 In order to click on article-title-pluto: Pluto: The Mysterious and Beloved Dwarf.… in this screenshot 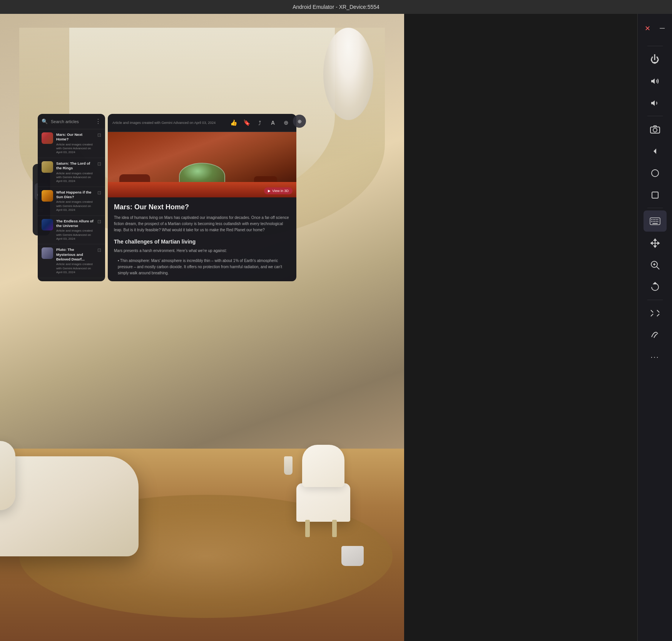, I will do `click(75, 255)`.